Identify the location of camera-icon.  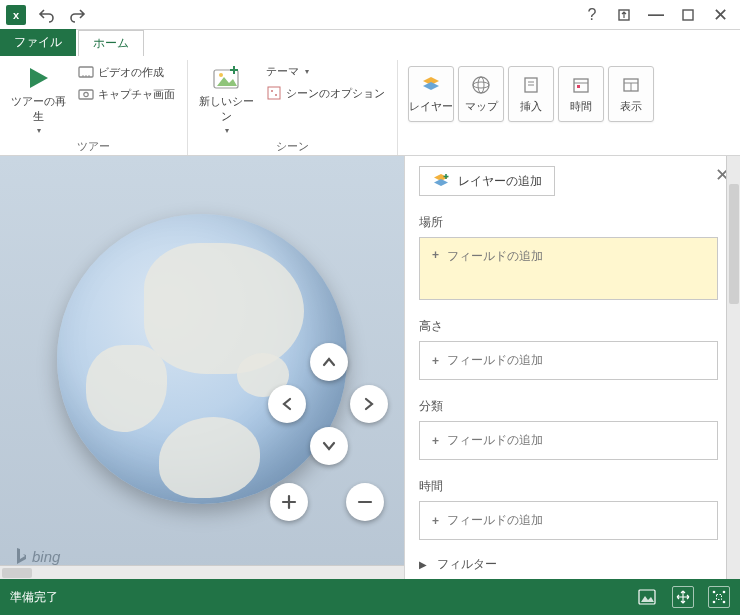
(86, 94).